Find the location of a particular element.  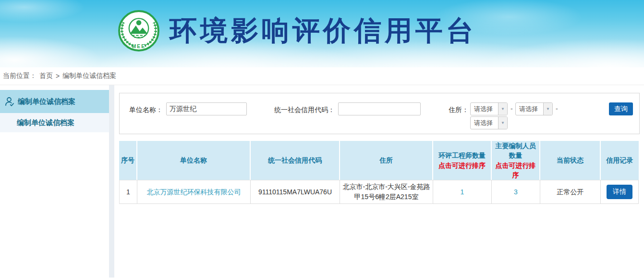

table-header-row: 序号 单位名称 统一社会信用代码 住所 环评工程师数量 点击可进行排序 主要编制… is located at coordinates (379, 161).